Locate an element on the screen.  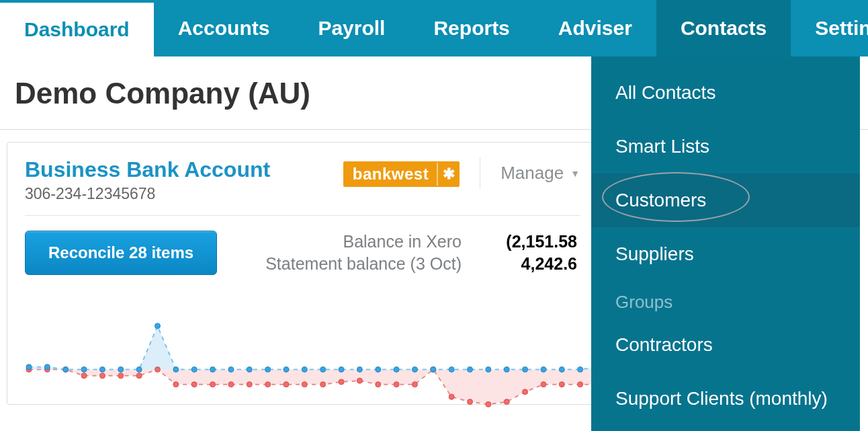
balance-statement-label: Statement balance (3 Oct) is located at coordinates (347, 264).